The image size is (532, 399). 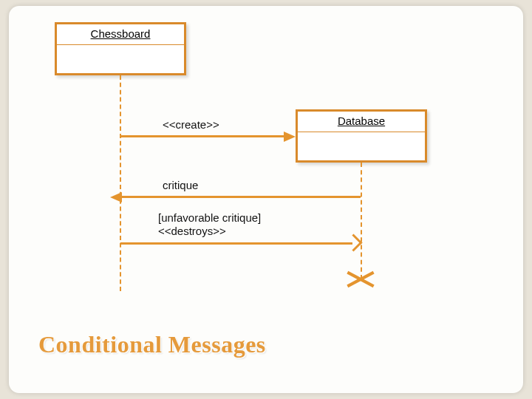 I want to click on message-create-line, so click(x=202, y=136).